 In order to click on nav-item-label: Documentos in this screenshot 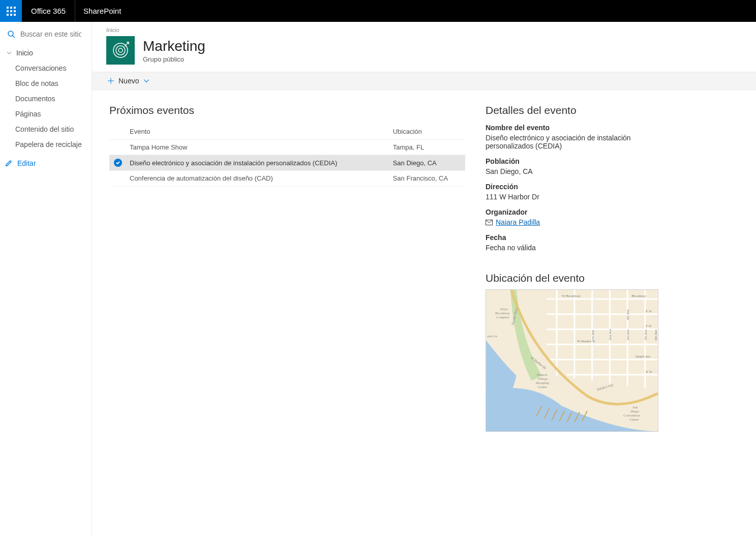, I will do `click(36, 99)`.